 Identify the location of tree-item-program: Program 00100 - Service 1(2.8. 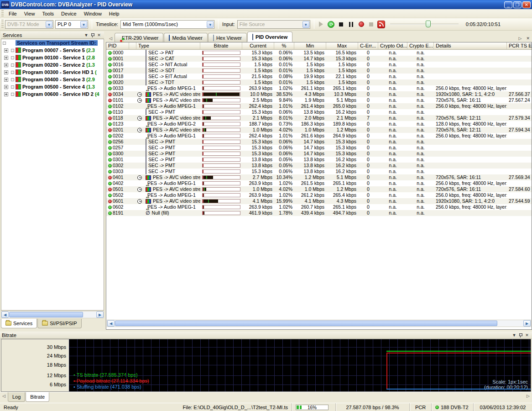
(52, 58).